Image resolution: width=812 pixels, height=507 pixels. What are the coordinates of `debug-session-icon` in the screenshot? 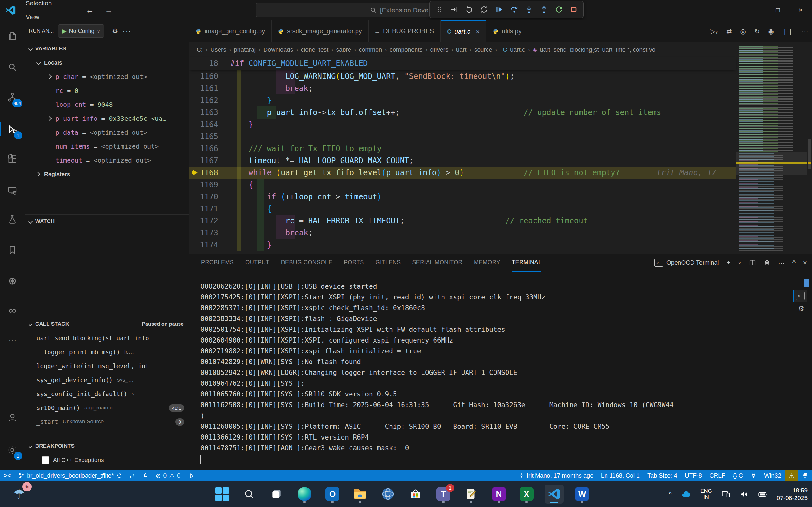 It's located at (191, 475).